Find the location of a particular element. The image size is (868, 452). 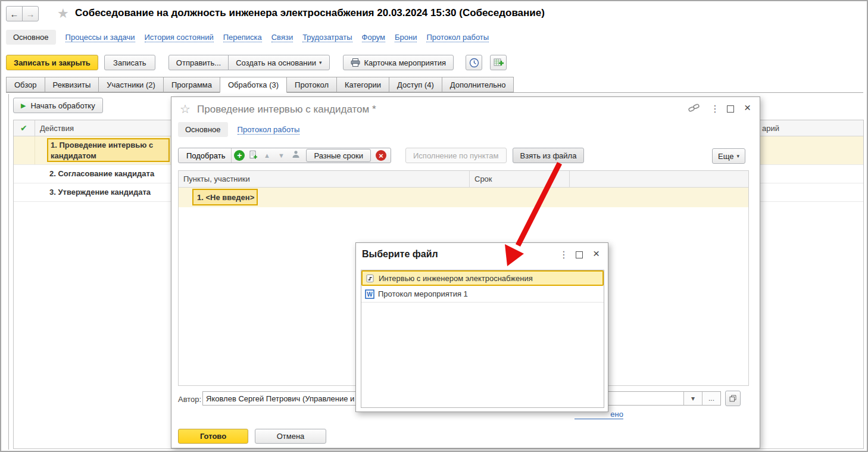

main-nav: Основное Процессы и задачи История состо… is located at coordinates (248, 37).